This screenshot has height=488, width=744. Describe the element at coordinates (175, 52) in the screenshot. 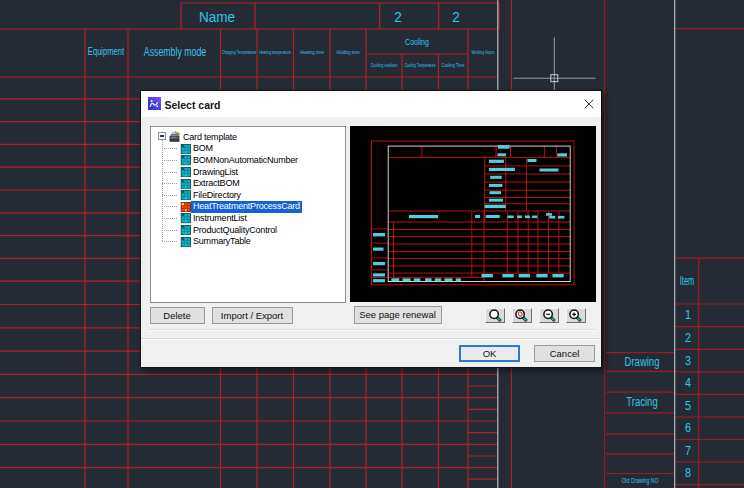

I see `header-assembly-mode: Assembly mode` at that location.